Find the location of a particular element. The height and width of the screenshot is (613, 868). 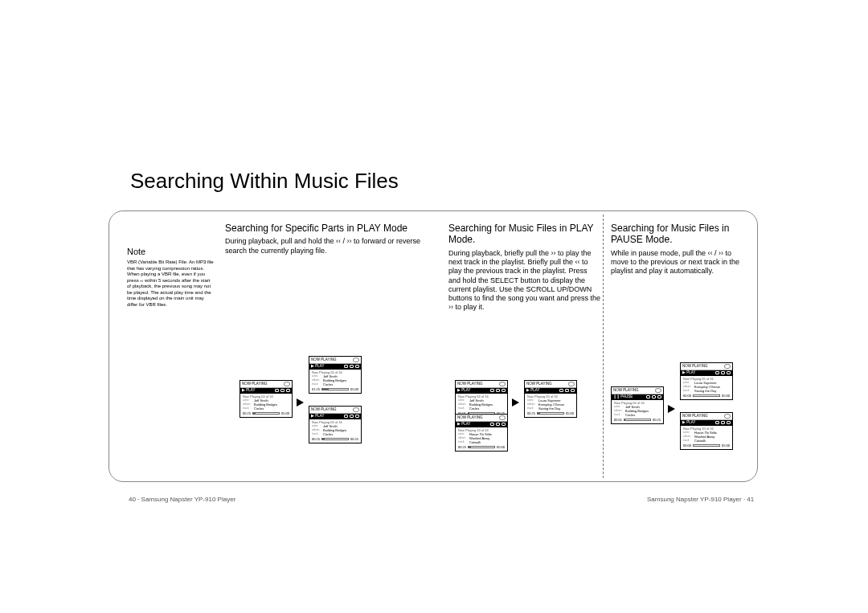

note-heading: Note is located at coordinates (171, 251).